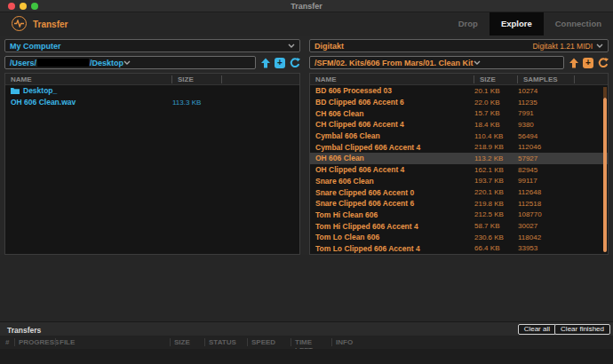 This screenshot has height=364, width=613. I want to click on file-row: OH Clipped 606 Accent 4162.1 KB82945, so click(458, 170).